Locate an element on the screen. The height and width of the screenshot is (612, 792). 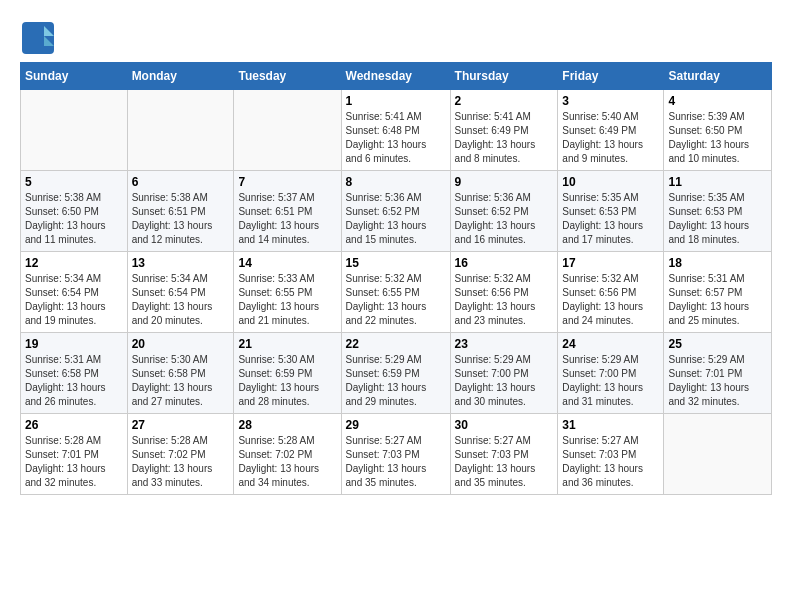
calendar-cell: 1Sunrise: 5:41 AM Sunset: 6:48 PM Daylig… is located at coordinates (396, 130).